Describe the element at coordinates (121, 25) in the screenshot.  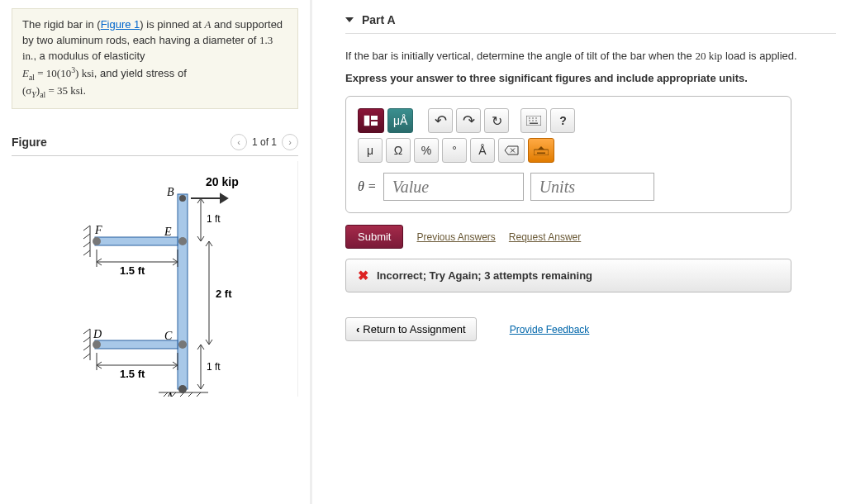
I see `figure-link: Figure 1` at that location.